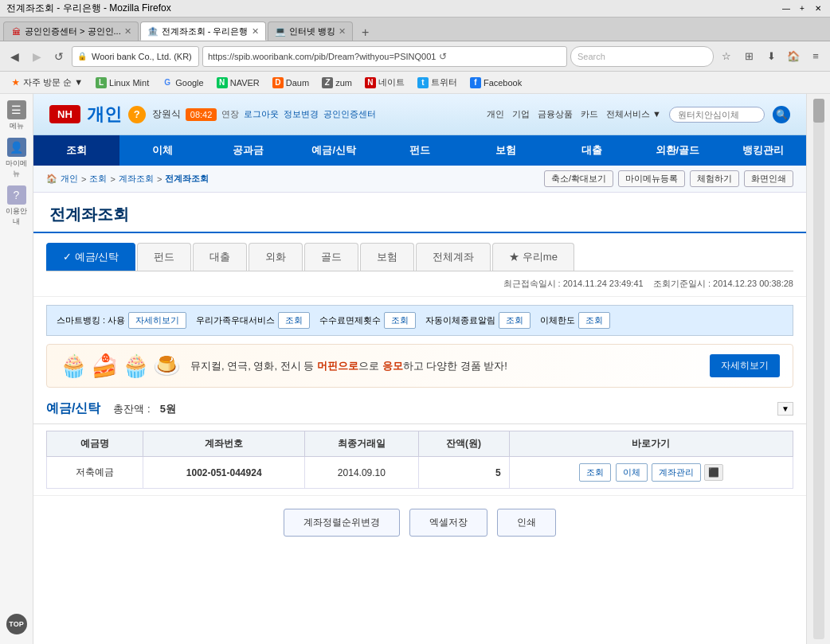  I want to click on nav-individual: 개인, so click(495, 115).